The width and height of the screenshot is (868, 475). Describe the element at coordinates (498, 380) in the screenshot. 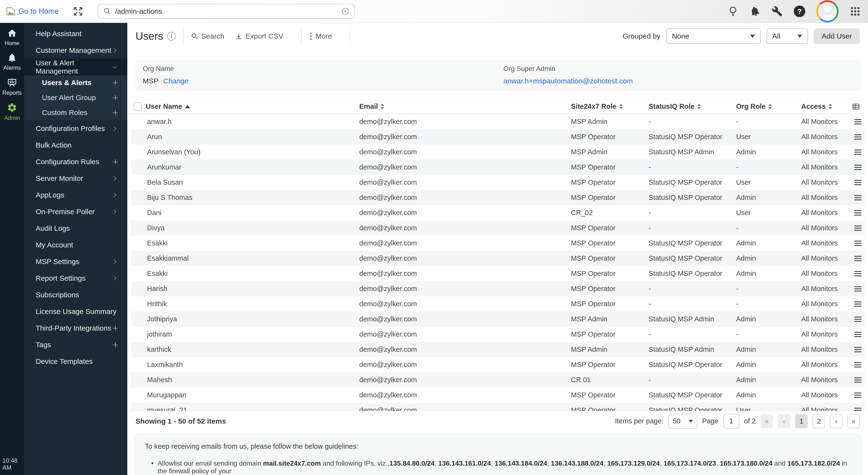

I see `table-row: Mahesh demo@zylker.com CR 01 - Admin All…` at that location.